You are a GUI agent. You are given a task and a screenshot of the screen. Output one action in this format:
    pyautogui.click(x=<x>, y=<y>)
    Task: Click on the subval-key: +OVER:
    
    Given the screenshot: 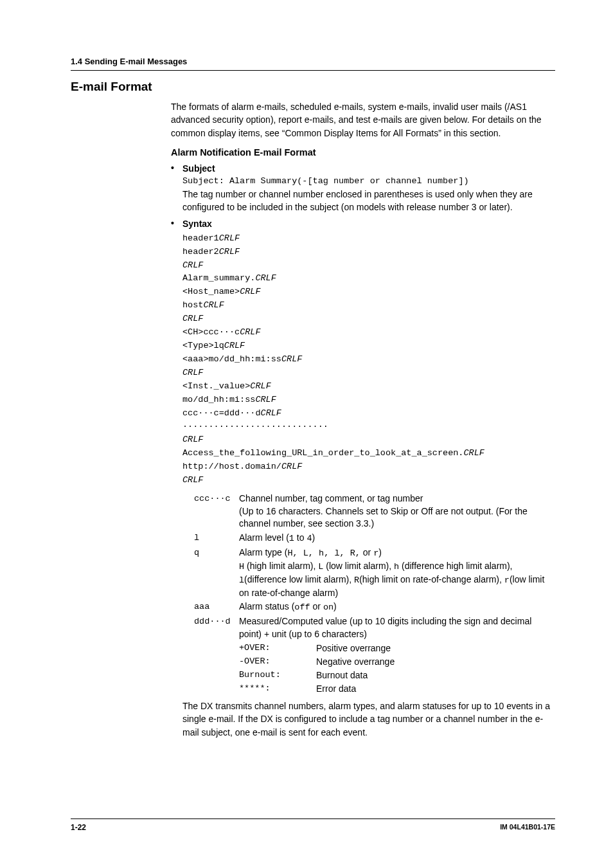 What is the action you would take?
    pyautogui.click(x=278, y=648)
    